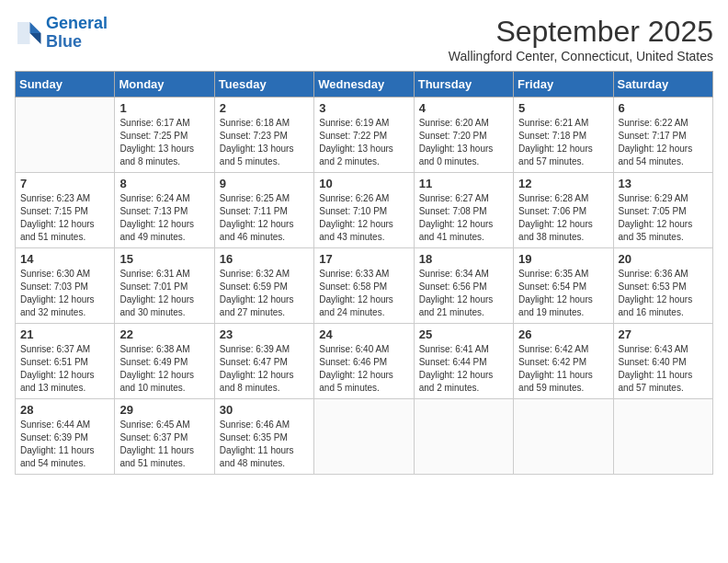  What do you see at coordinates (64, 259) in the screenshot?
I see `day-number: 14` at bounding box center [64, 259].